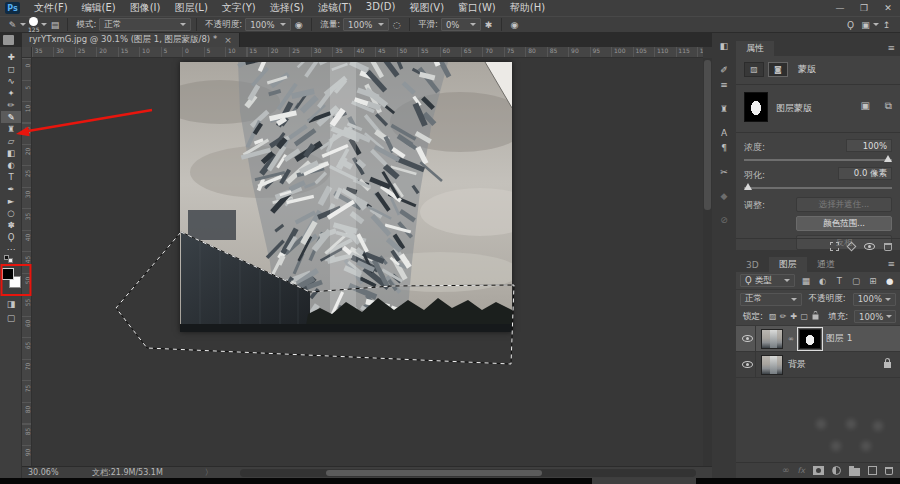 The height and width of the screenshot is (484, 900). Describe the element at coordinates (890, 281) in the screenshot. I see `filter-toggle-icon: ●` at that location.